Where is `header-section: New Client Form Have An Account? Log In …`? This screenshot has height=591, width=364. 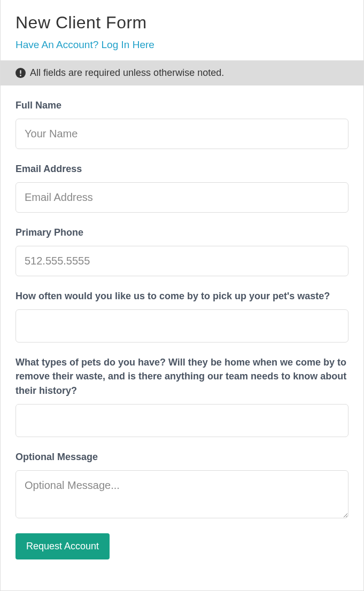
header-section: New Client Form Have An Account? Log In … is located at coordinates (182, 30).